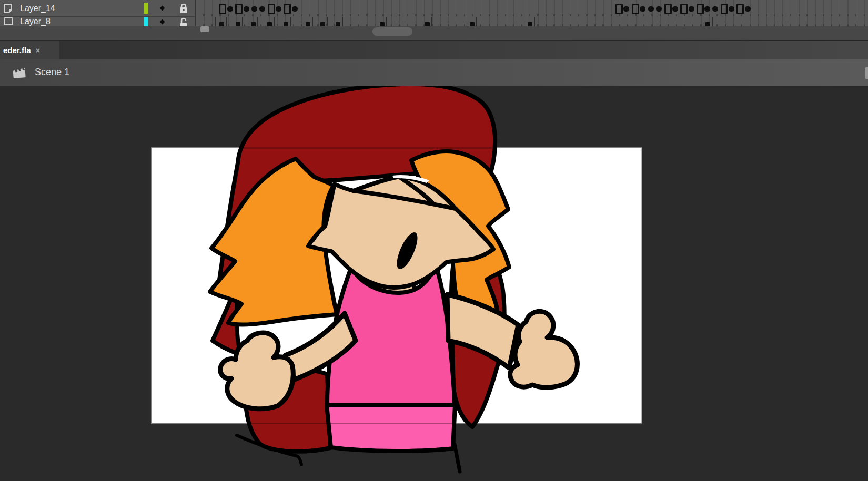 The height and width of the screenshot is (481, 868). What do you see at coordinates (532, 13) in the screenshot?
I see `timeline-frames-area` at bounding box center [532, 13].